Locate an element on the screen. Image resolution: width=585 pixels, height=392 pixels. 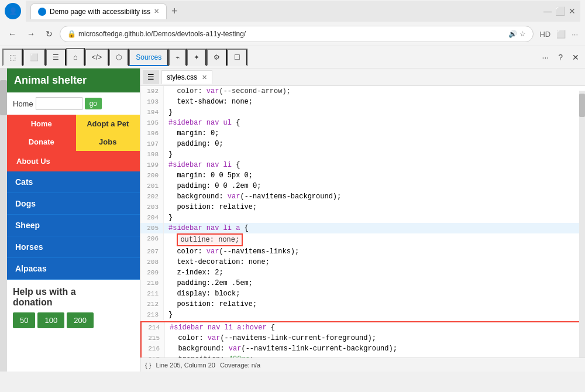
go-button: go is located at coordinates (94, 104).